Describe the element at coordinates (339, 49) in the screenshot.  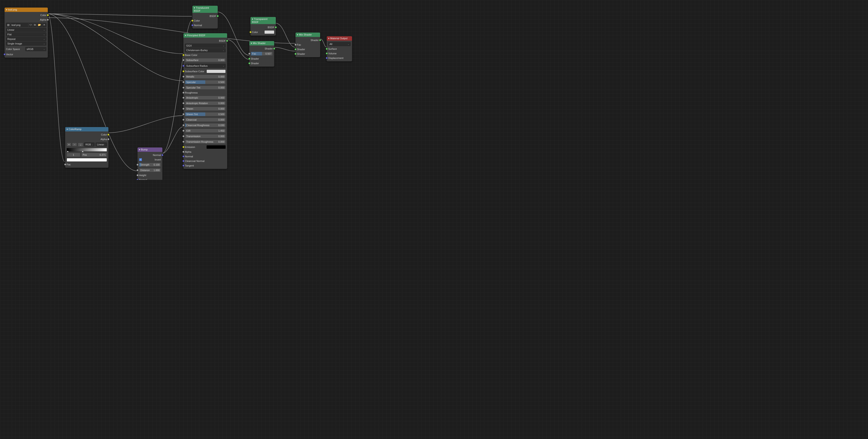
I see `node-material-output: ▾ Material Output All⌄ Surface Volume Di…` at that location.